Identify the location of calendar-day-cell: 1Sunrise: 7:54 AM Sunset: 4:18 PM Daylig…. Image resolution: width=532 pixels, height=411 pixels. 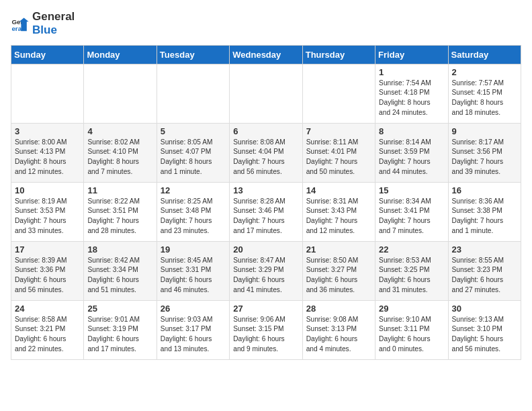
(412, 93).